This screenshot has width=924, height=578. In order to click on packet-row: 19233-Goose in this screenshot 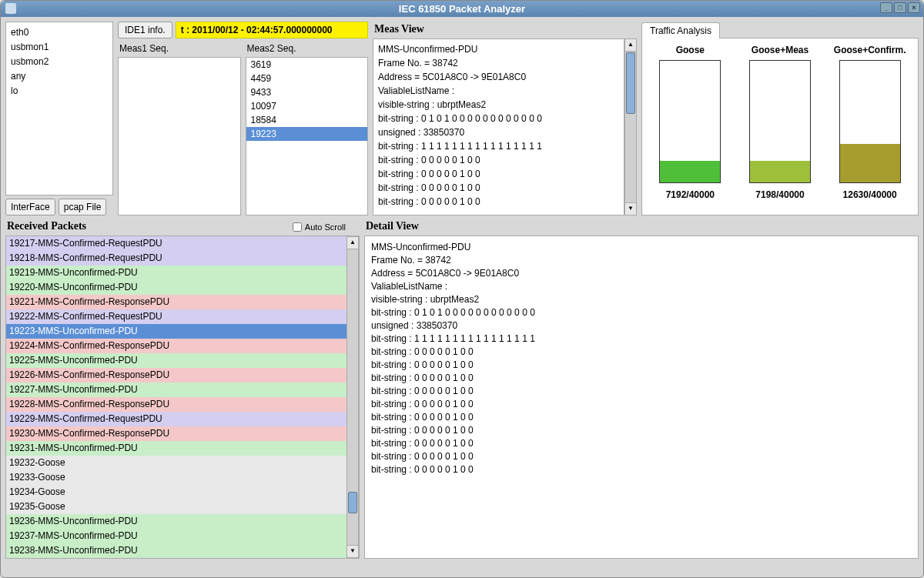, I will do `click(176, 477)`.